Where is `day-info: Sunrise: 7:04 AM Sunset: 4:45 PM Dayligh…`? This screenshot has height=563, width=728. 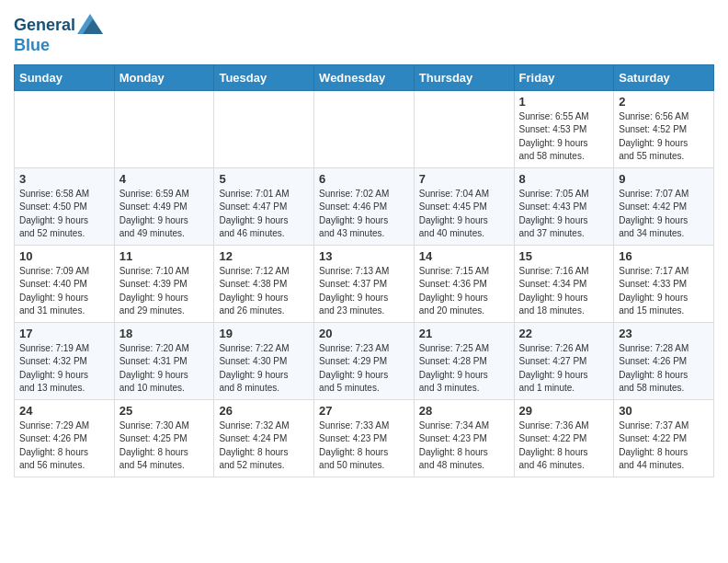
day-info: Sunrise: 7:04 AM Sunset: 4:45 PM Dayligh… is located at coordinates (464, 214).